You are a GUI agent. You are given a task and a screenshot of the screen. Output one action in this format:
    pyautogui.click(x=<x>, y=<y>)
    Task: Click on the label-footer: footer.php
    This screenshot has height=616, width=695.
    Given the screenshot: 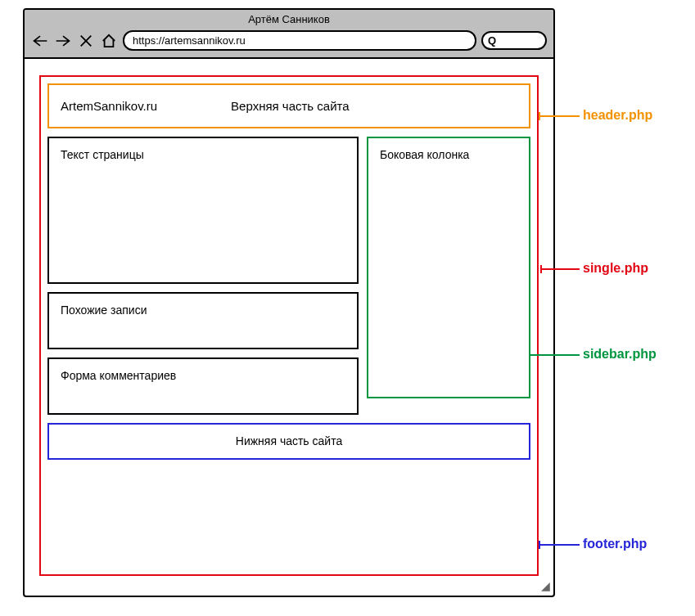 What is the action you would take?
    pyautogui.click(x=615, y=544)
    